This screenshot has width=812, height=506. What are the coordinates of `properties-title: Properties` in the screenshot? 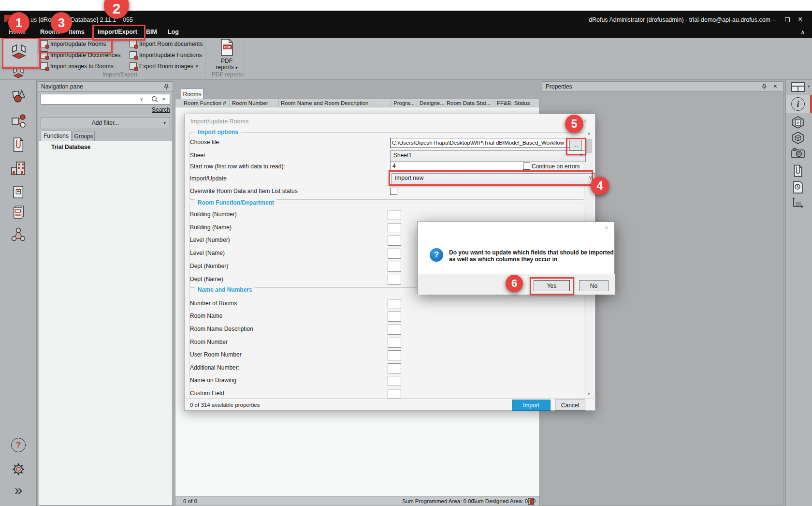 It's located at (559, 87).